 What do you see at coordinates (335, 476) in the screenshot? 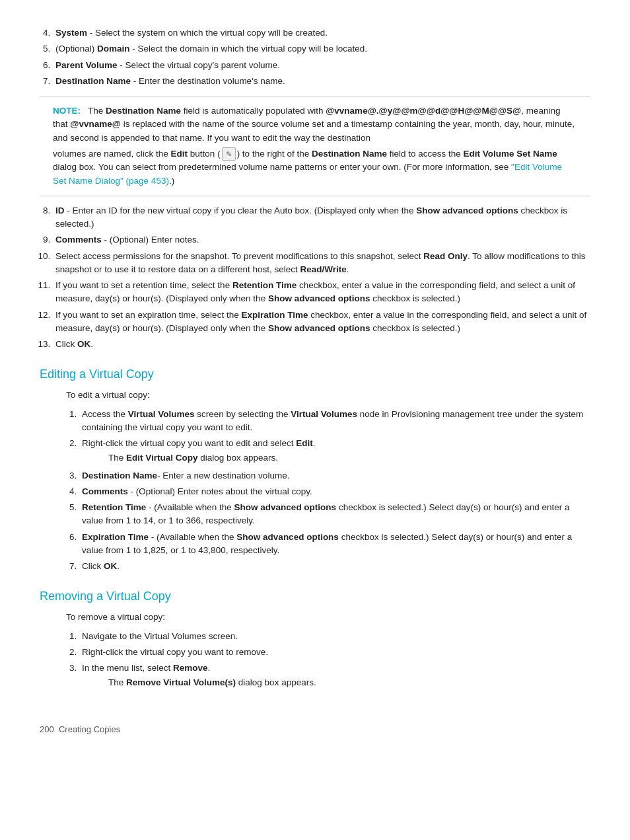
I see `editing-item-3: Destination Name- Enter a new destinatio…` at bounding box center [335, 476].